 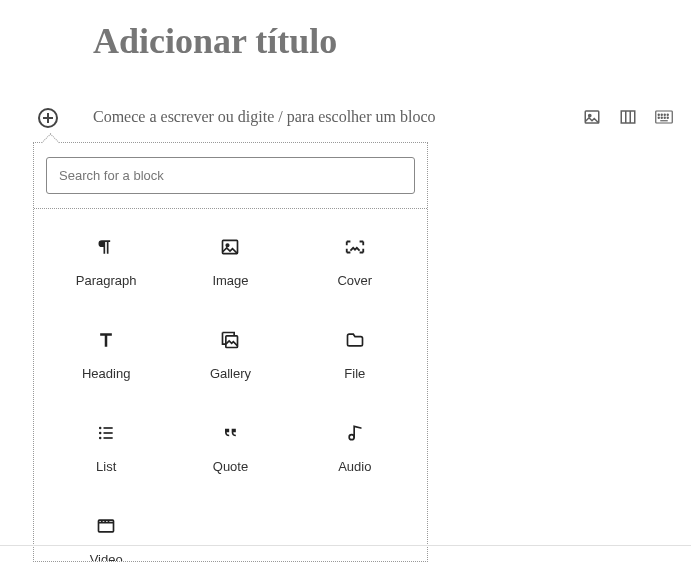 What do you see at coordinates (106, 262) in the screenshot?
I see `block-item-paragraph: Paragraph` at bounding box center [106, 262].